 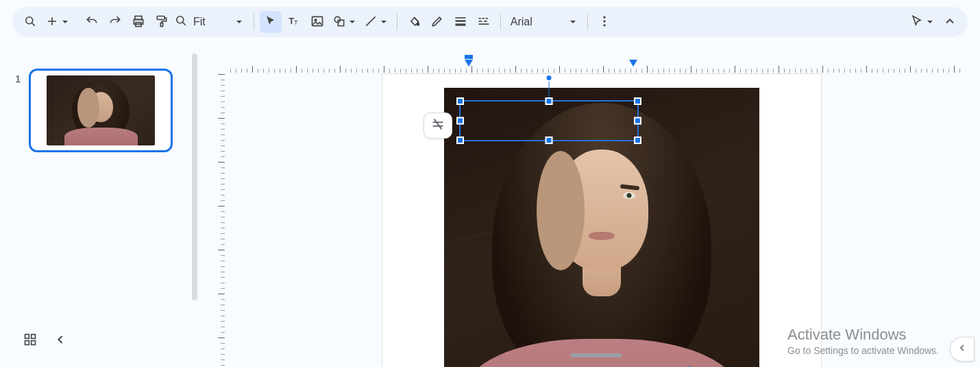 I want to click on line-weight-icon, so click(x=461, y=22).